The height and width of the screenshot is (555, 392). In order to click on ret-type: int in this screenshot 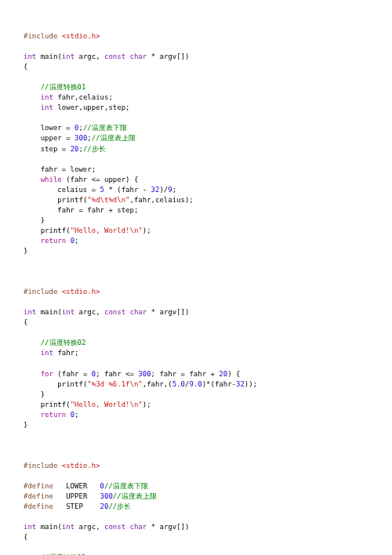, I will do `click(30, 56)`.